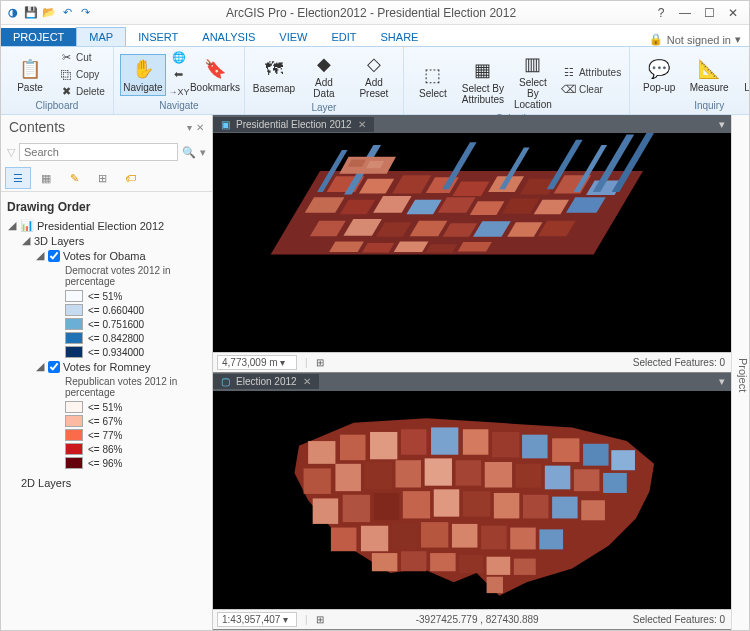 Image resolution: width=750 pixels, height=631 pixels. What do you see at coordinates (136, 449) in the screenshot?
I see `class-row: <= 86%` at bounding box center [136, 449].